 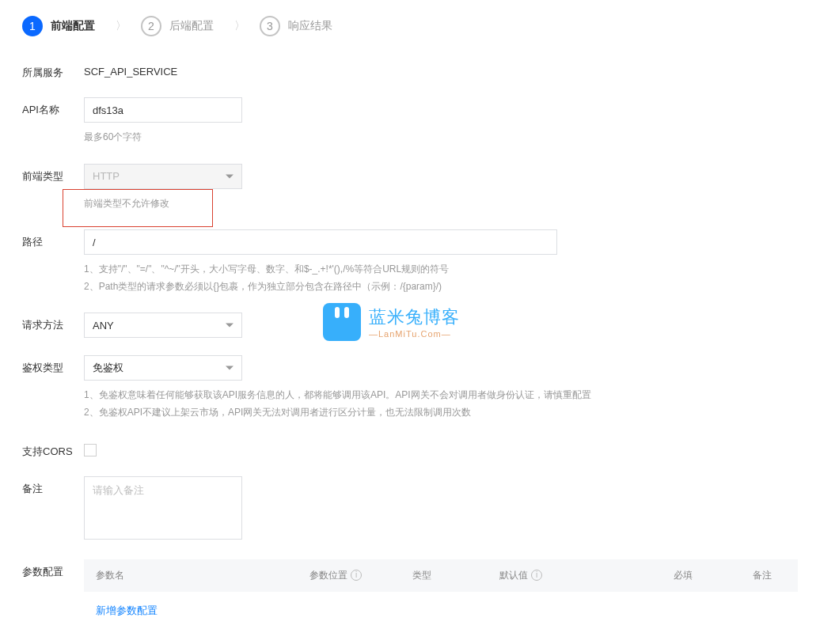 I want to click on col-remark: 备注, so click(x=769, y=576).